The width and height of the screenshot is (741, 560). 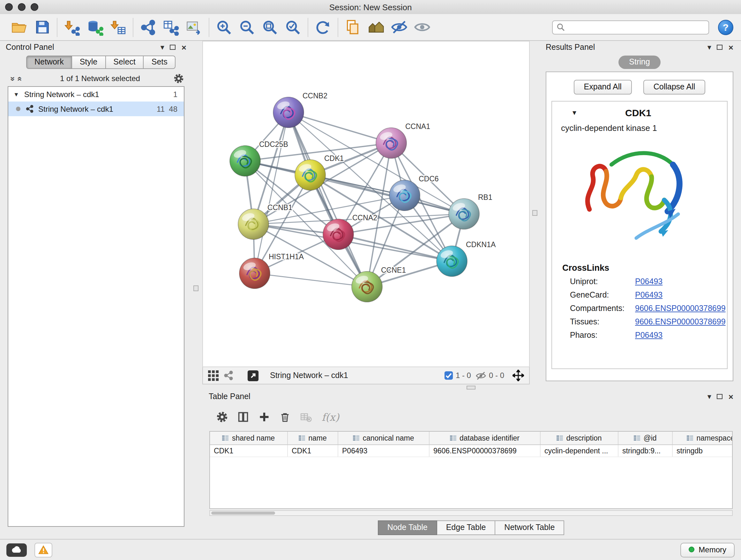 I want to click on tab-network-table: Network Table, so click(x=530, y=528).